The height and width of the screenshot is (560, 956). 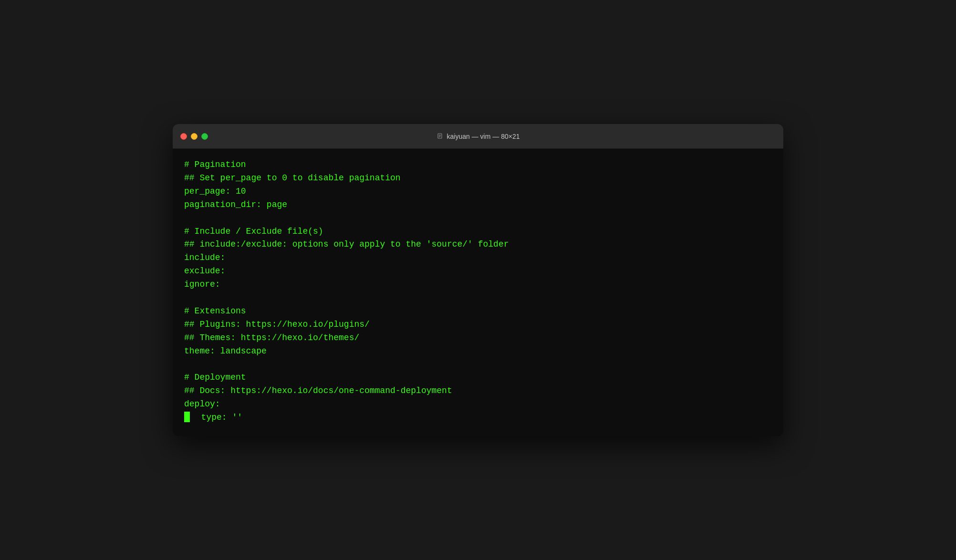 I want to click on code-line-7: ## include:/exclude: options only apply …, so click(x=478, y=245).